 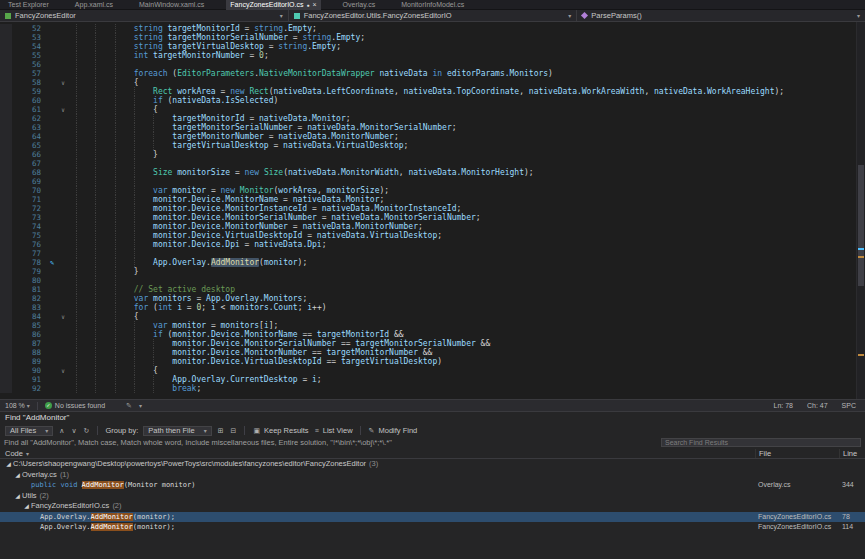 What do you see at coordinates (428, 272) in the screenshot?
I see `code-line: 79}` at bounding box center [428, 272].